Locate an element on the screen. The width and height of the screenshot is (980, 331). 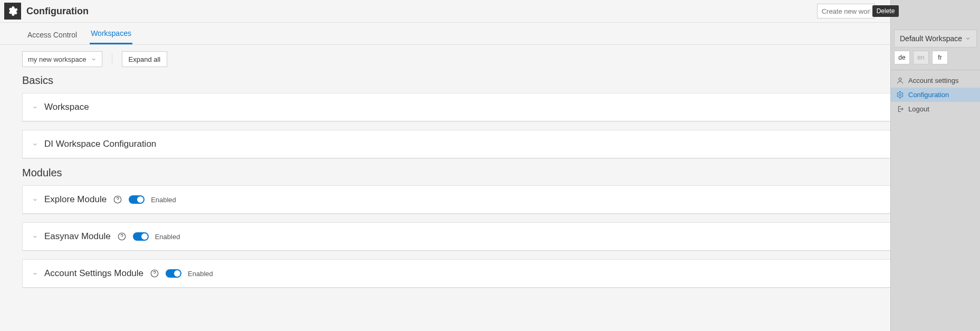
panel-account-settings-module: Account Settings Module Enabled is located at coordinates (490, 273).